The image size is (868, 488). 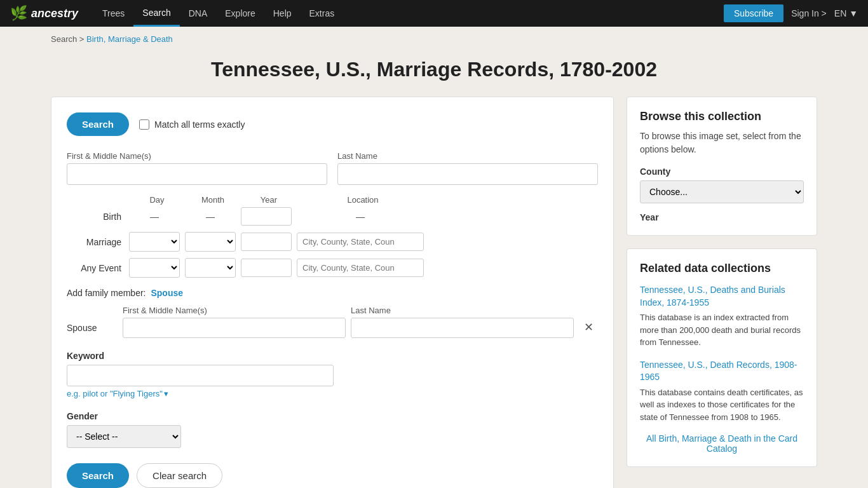 I want to click on related-link-2: Tennessee, U.S., Death Records, 1908-196…, so click(x=722, y=371).